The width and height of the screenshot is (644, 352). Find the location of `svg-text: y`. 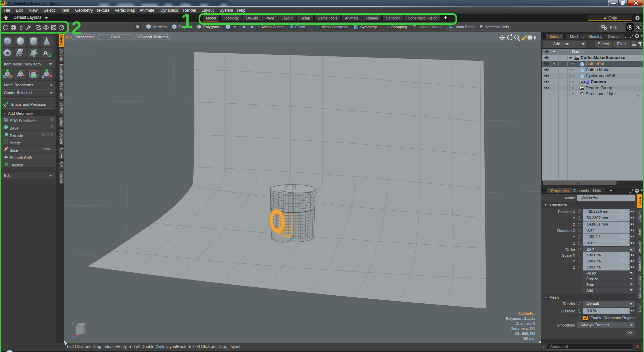

svg-text: y is located at coordinates (73, 323).